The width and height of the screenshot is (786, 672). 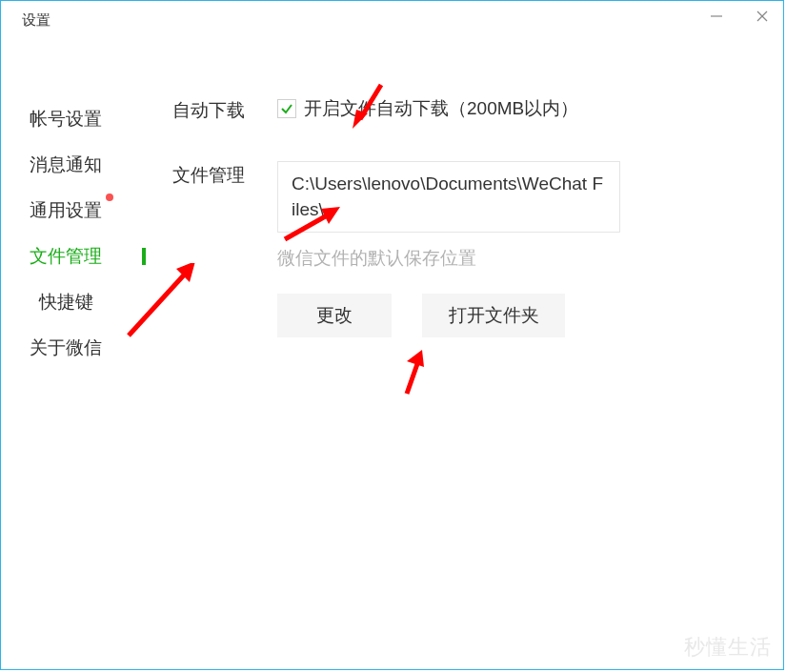 What do you see at coordinates (36, 21) in the screenshot?
I see `window-title: 设置` at bounding box center [36, 21].